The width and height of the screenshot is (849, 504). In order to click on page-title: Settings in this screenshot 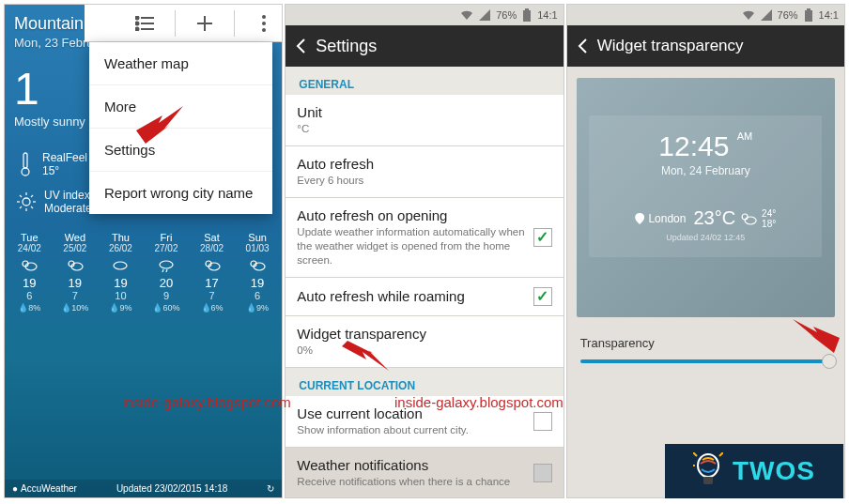, I will do `click(346, 47)`.